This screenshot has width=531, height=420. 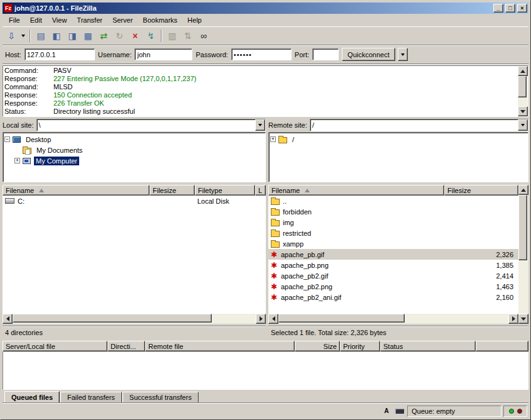 What do you see at coordinates (161, 397) in the screenshot?
I see `tab-successful-transfers: Successful transfers` at bounding box center [161, 397].